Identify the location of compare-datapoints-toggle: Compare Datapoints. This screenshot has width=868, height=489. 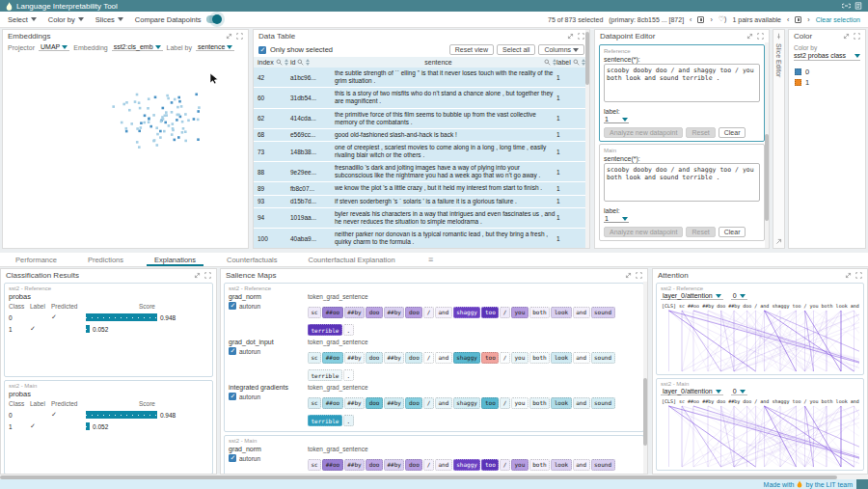
(177, 19).